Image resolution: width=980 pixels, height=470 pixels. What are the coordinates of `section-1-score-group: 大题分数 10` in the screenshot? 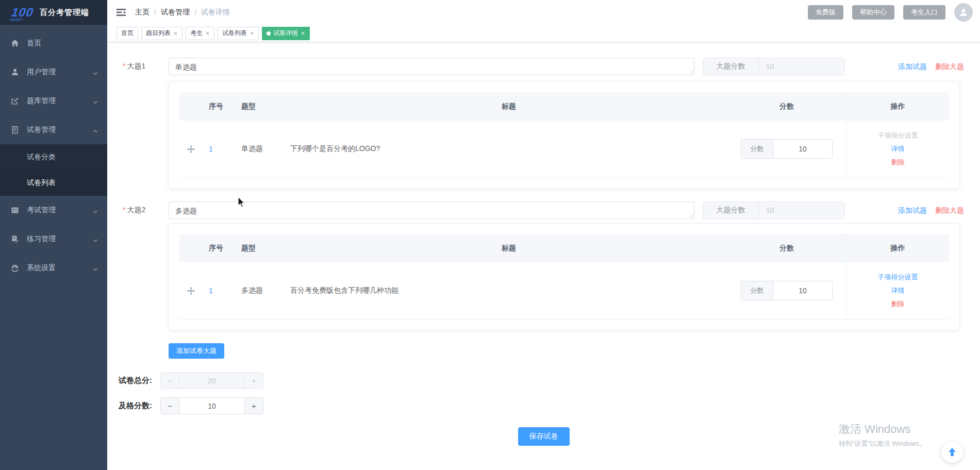 It's located at (773, 66).